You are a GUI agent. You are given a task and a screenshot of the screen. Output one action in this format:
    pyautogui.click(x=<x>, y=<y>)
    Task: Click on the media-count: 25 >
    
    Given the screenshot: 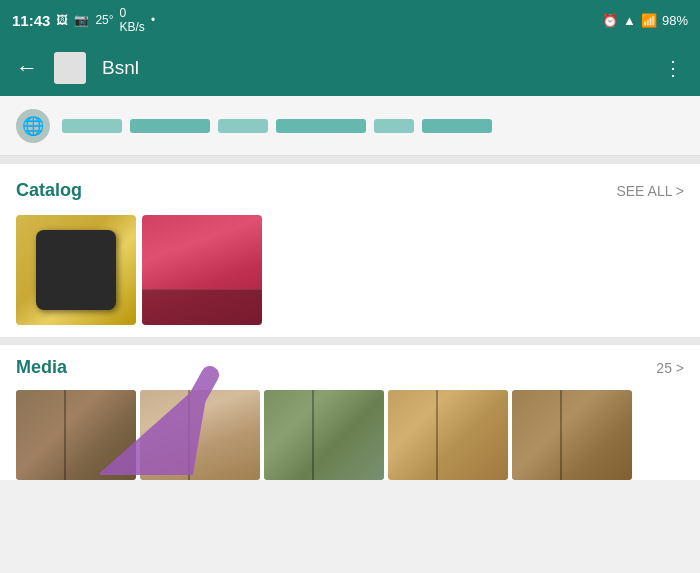 What is the action you would take?
    pyautogui.click(x=670, y=368)
    